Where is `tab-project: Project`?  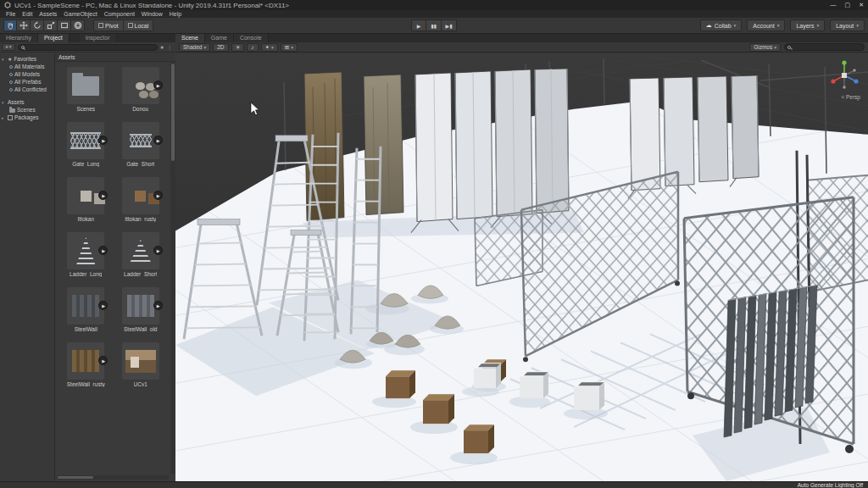
tab-project: Project is located at coordinates (54, 38).